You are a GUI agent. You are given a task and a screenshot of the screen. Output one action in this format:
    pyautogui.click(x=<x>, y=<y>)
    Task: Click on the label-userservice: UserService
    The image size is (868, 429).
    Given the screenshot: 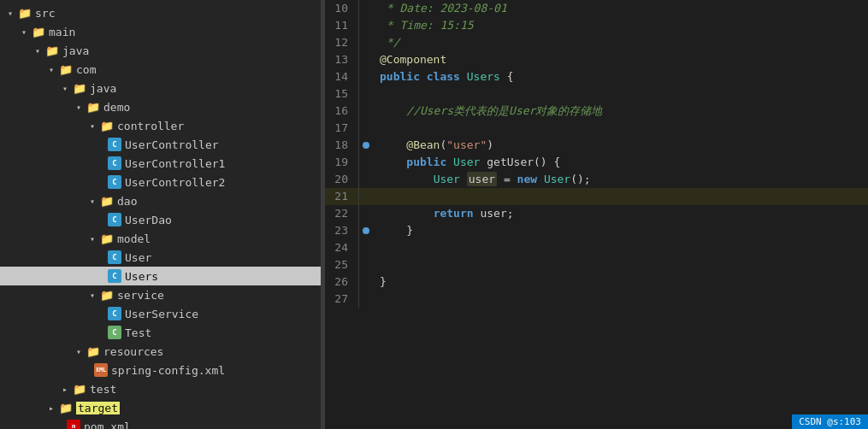 What is the action you would take?
    pyautogui.click(x=162, y=314)
    